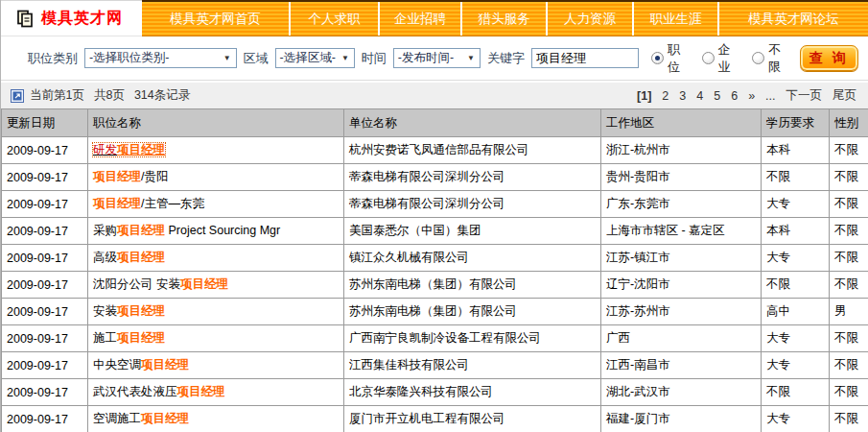 This screenshot has height=432, width=868. Describe the element at coordinates (129, 150) in the screenshot. I see `job-title-link: 研发项目经理` at that location.